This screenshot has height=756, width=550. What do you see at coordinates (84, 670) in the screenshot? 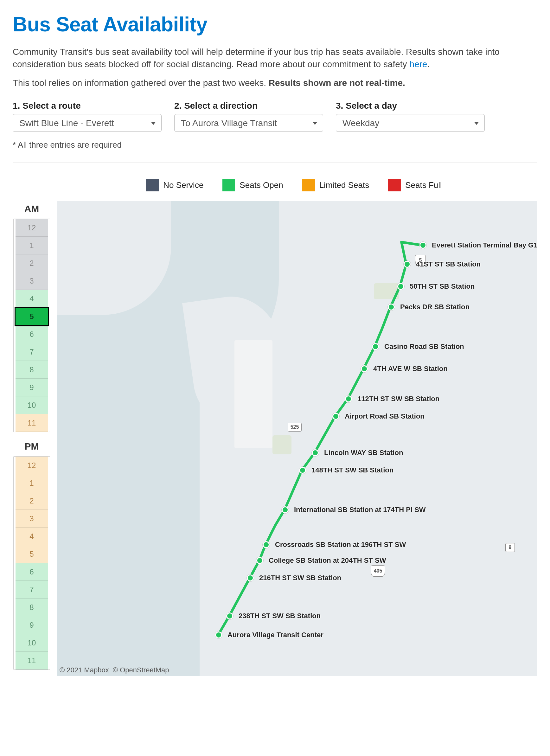
I see `mapbox-link: © 2021 Mapbox` at bounding box center [84, 670].